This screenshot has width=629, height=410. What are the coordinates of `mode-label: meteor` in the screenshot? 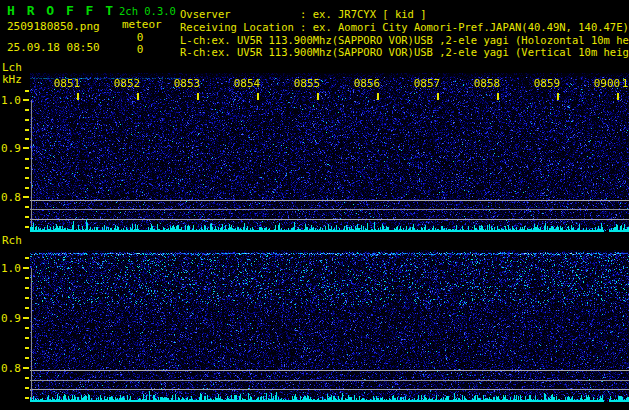 It's located at (142, 24).